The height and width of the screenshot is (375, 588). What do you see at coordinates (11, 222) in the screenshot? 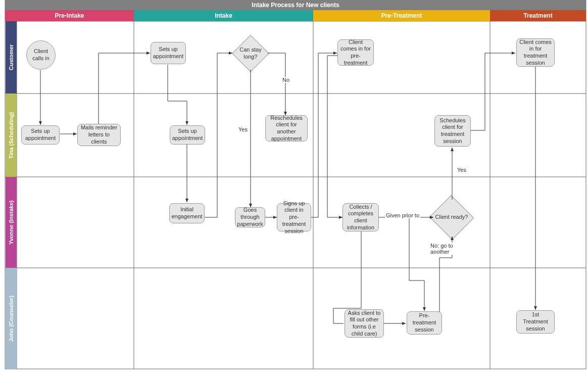
I see `lane-label-text: Yvonne (Instake)` at bounding box center [11, 222].